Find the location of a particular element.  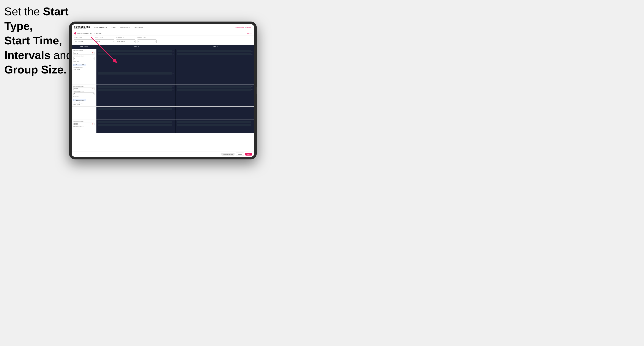

starting-time-value-2: 10:10 ⏰ is located at coordinates (84, 89).